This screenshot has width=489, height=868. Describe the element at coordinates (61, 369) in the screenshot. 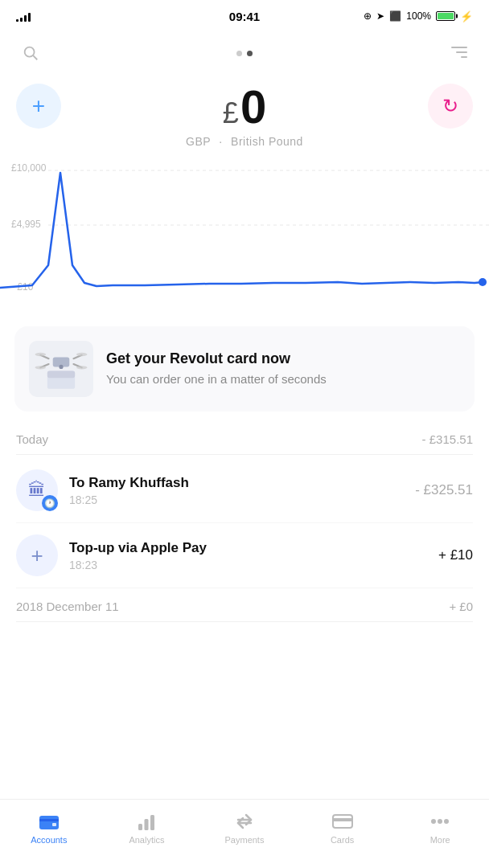

I see `card-banner-image` at that location.